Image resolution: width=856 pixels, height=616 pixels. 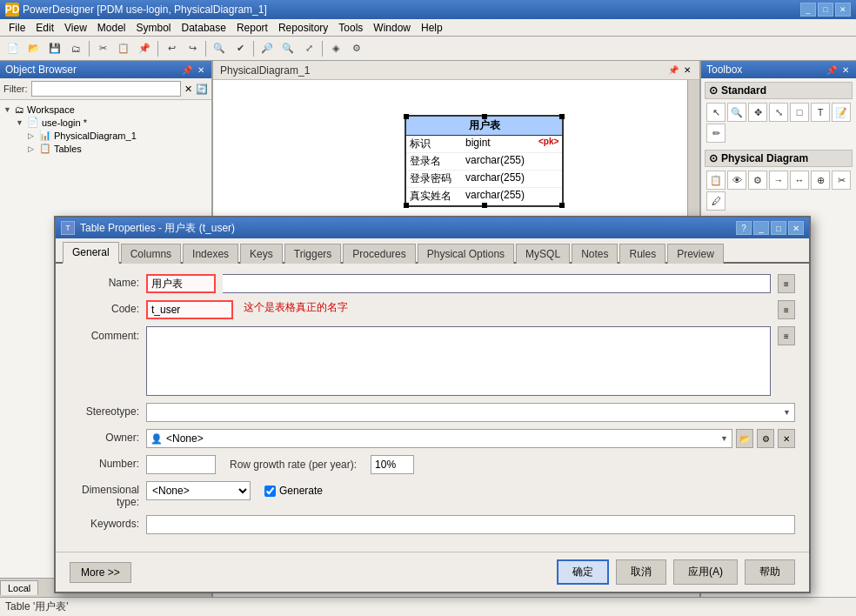 I want to click on stereotype-combo: ▼, so click(x=471, y=412).